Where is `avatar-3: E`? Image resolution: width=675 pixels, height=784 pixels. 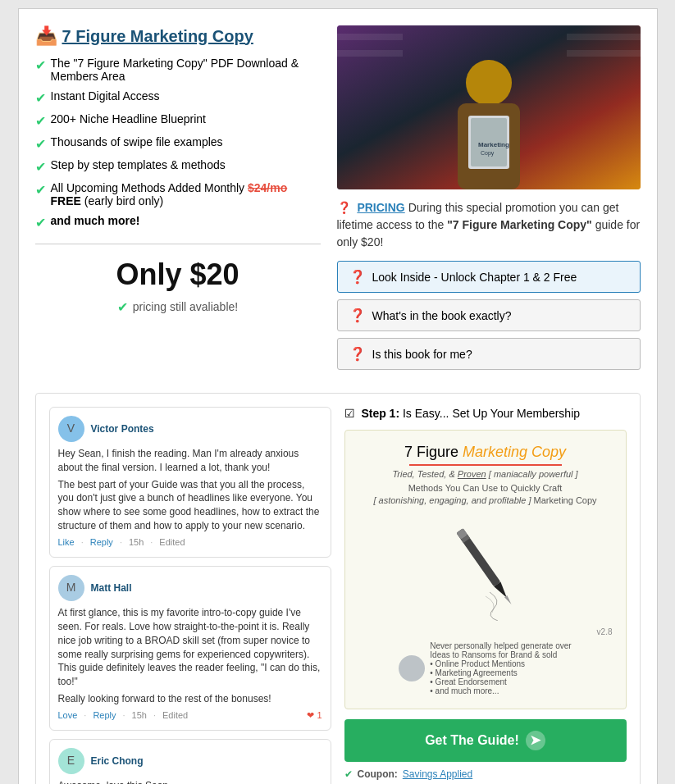 avatar-3: E is located at coordinates (71, 761).